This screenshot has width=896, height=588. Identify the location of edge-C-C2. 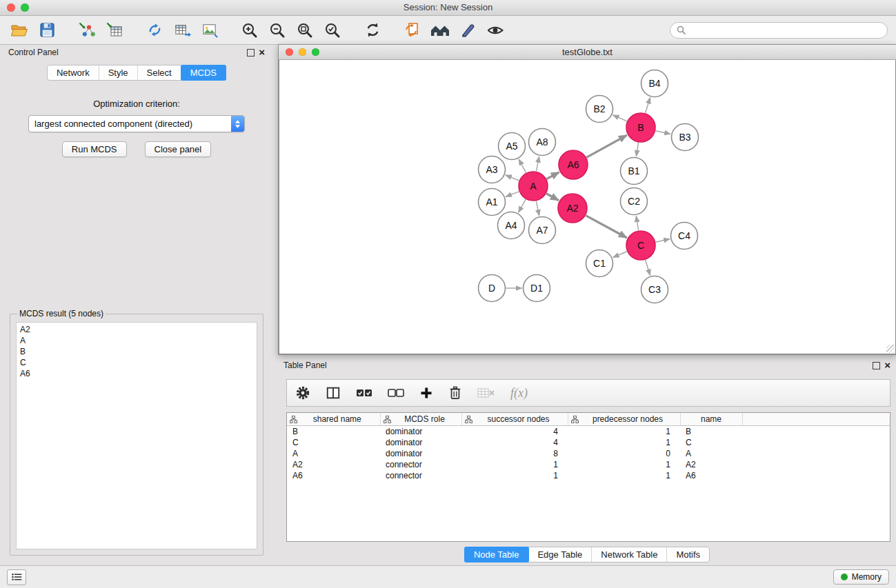
(637, 223).